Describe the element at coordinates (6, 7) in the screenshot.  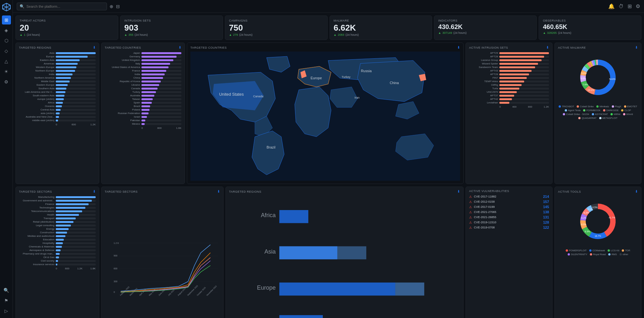
I see `app-logo` at that location.